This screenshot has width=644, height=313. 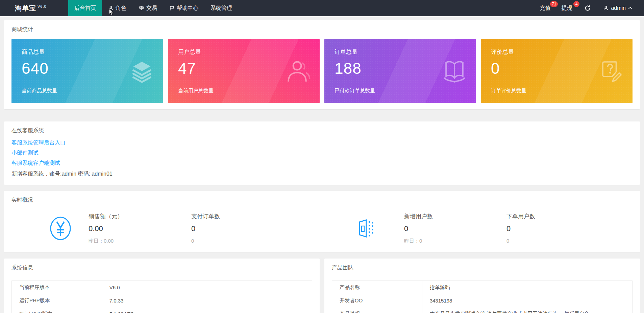 I want to click on realtime-stats-row: 销售额（元） 0.00 昨日：0.00 支付订单数 0 0, so click(x=322, y=228).